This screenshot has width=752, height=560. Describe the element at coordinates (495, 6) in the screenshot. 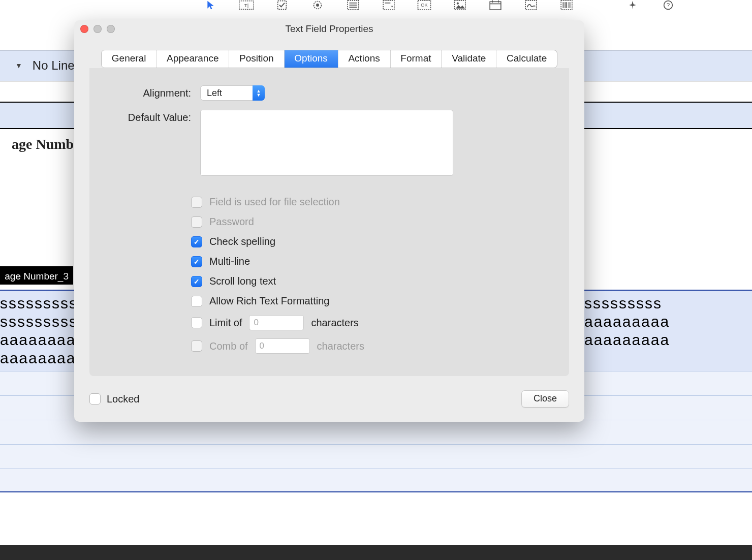

I see `date-field-tool-icon` at that location.